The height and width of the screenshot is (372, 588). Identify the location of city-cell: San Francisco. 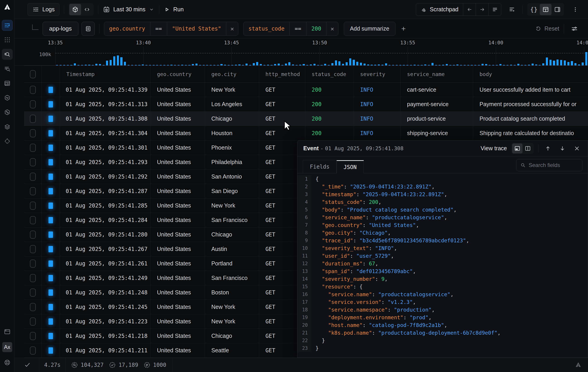
(232, 220).